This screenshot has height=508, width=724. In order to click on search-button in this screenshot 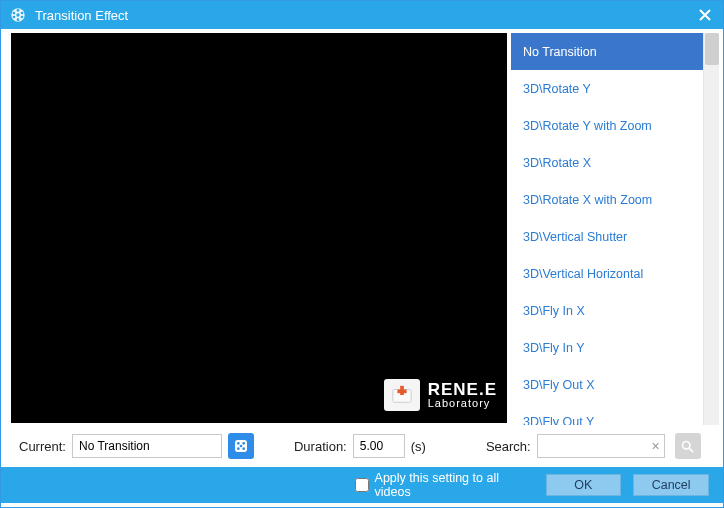, I will do `click(688, 446)`.